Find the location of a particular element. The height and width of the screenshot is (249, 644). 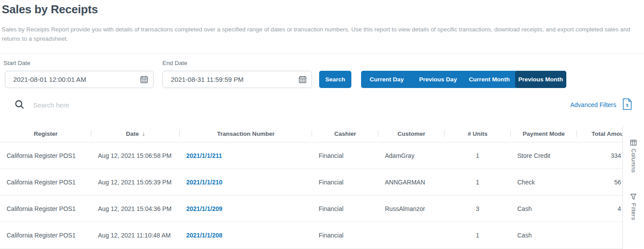

start-date-input is located at coordinates (77, 80).